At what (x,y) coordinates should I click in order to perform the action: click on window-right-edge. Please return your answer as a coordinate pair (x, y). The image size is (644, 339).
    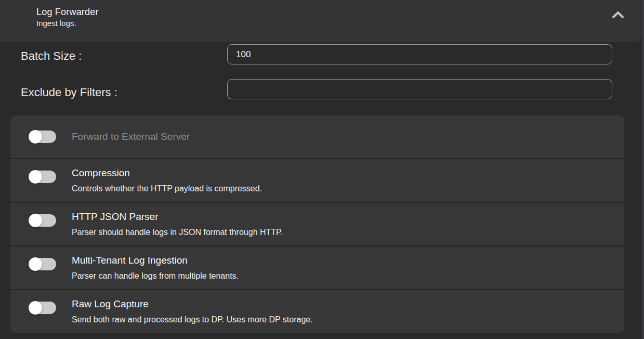
    Looking at the image, I should click on (643, 170).